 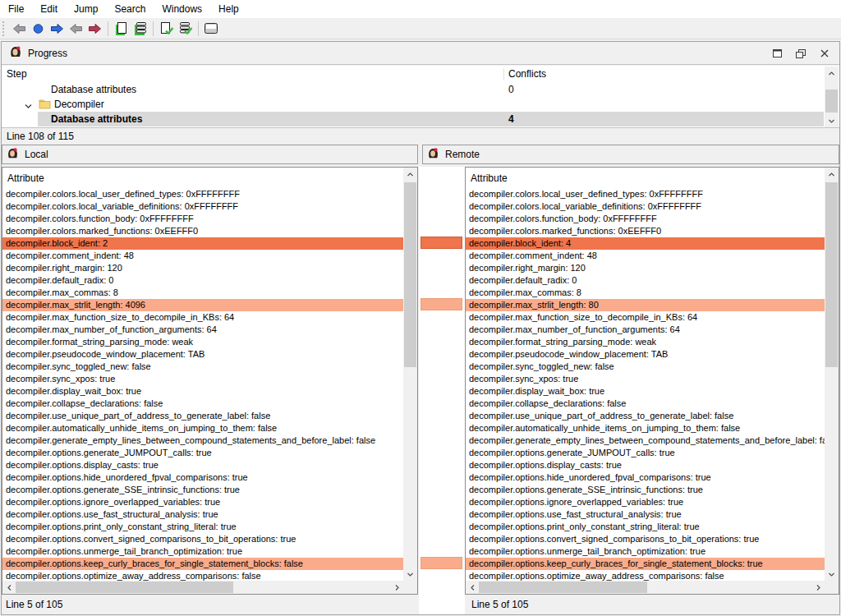 What do you see at coordinates (85, 9) in the screenshot?
I see `menu-item-jump: Jump` at bounding box center [85, 9].